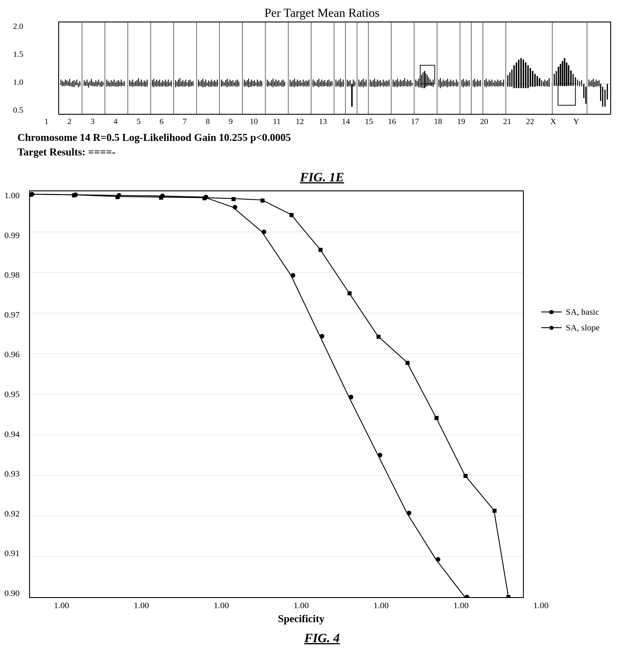 This screenshot has height=667, width=644. Describe the element at coordinates (300, 121) in the screenshot. I see `x-label-12: 12` at that location.